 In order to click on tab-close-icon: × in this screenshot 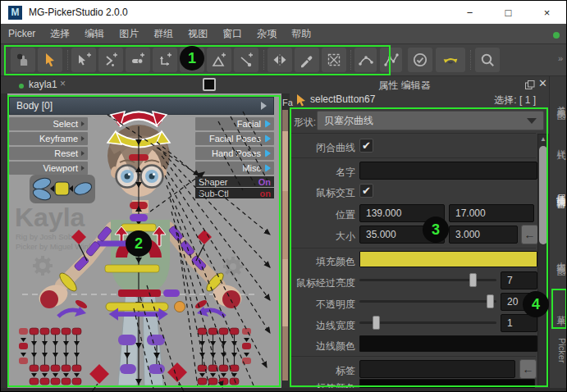, I will do `click(62, 84)`.